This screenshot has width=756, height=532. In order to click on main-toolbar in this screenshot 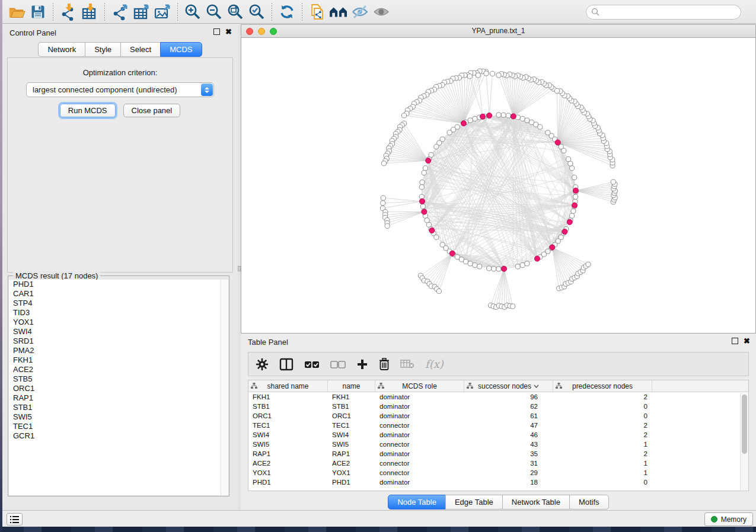, I will do `click(378, 12)`.